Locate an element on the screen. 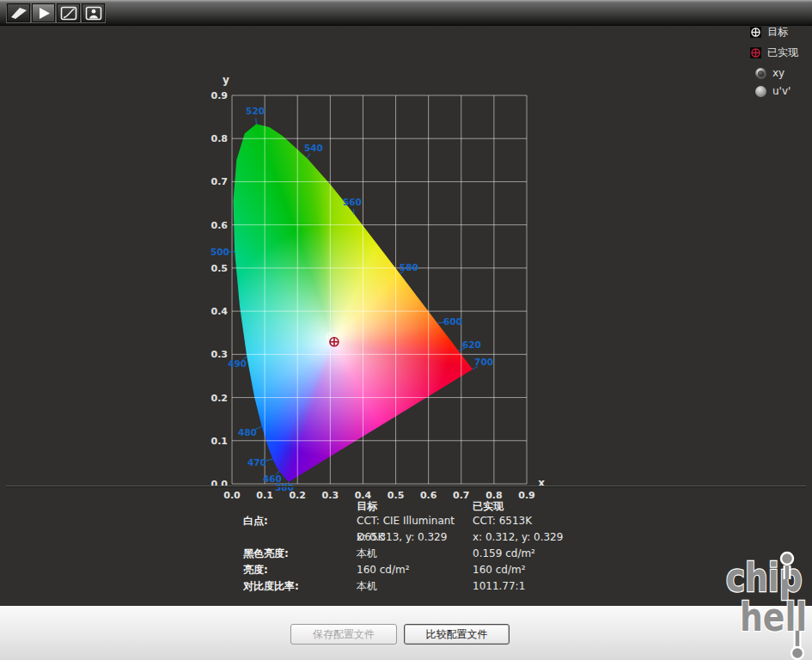  black-luminance-achieved: 0.159 cd/m² is located at coordinates (543, 553).